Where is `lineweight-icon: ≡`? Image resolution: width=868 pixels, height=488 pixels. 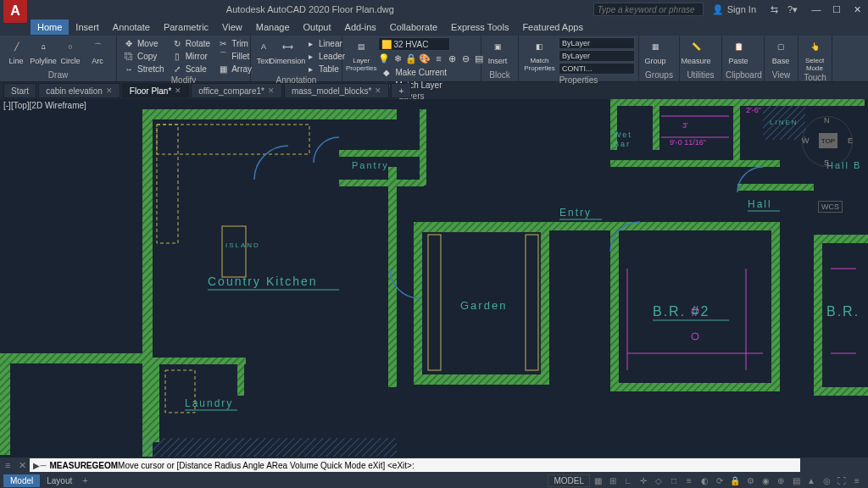
lineweight-icon: ≡ is located at coordinates (689, 480).